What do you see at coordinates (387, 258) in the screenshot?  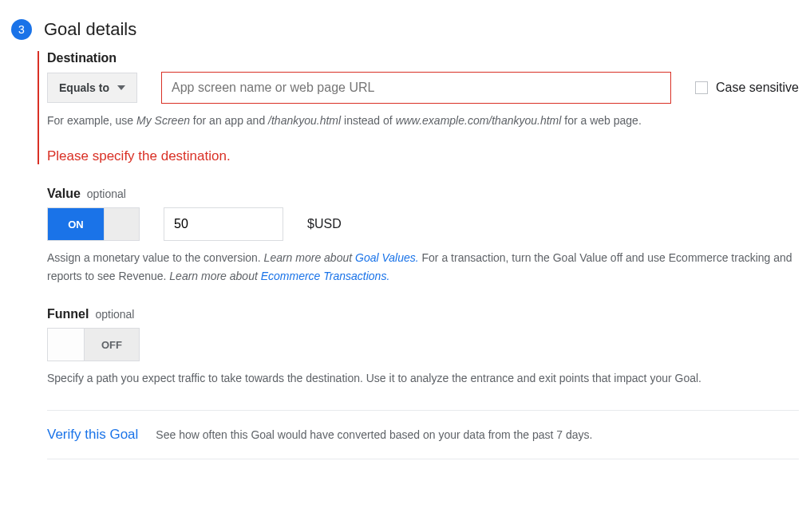 I see `goal-values-link: Goal Values.` at bounding box center [387, 258].